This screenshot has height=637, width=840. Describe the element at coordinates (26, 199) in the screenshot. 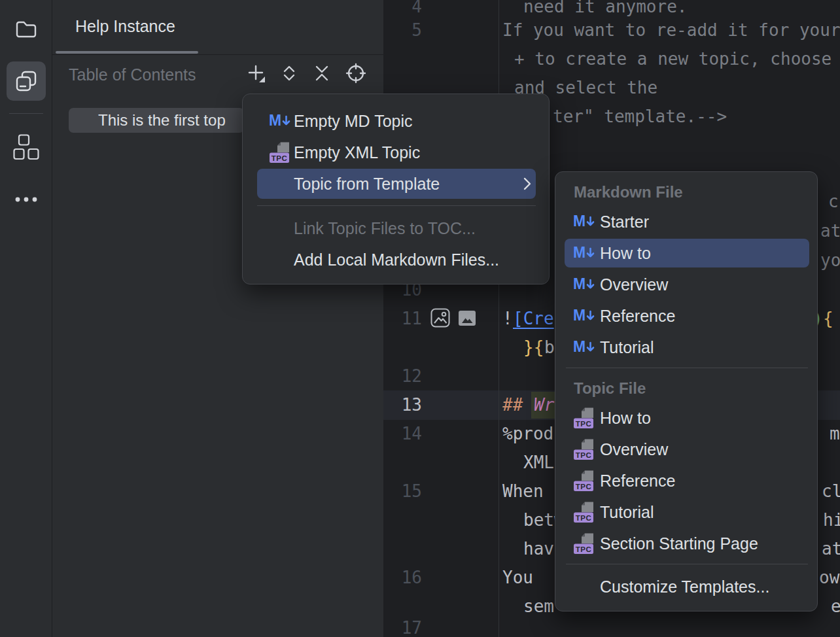

I see `more-options-icon` at that location.